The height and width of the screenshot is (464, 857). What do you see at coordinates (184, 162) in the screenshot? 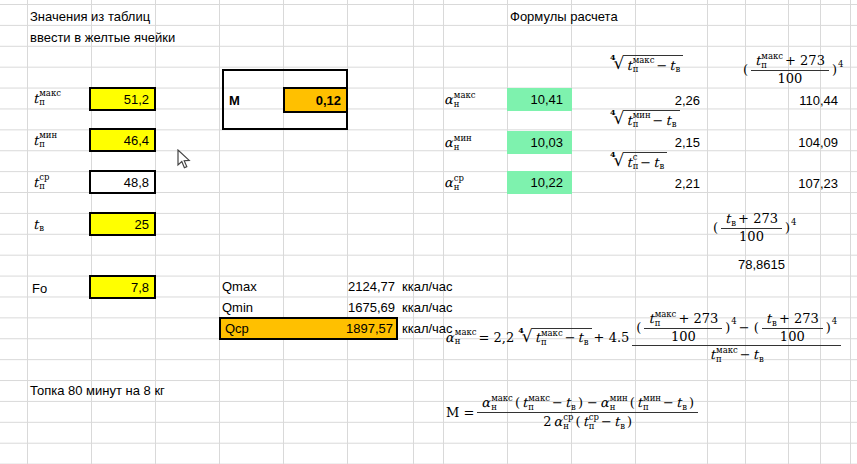
I see `mouse-cursor-icon` at bounding box center [184, 162].